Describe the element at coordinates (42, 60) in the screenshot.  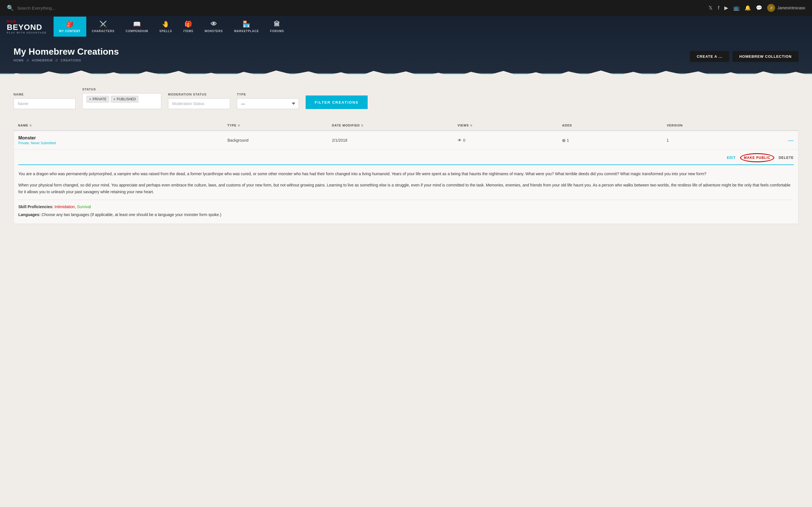
I see `breadcrumb-homebrew: HOMEBREW` at that location.